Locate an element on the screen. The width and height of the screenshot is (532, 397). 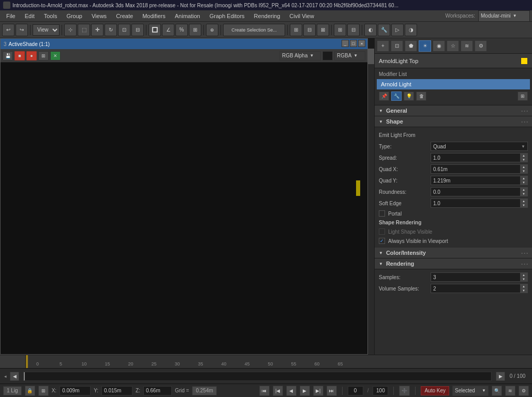
viewport-vscrollbar is located at coordinates (371, 202).